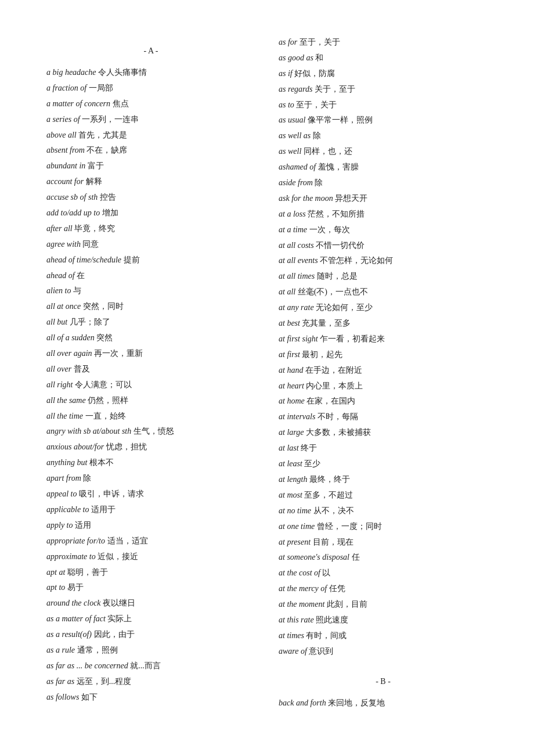 The image size is (534, 756). Describe the element at coordinates (383, 542) in the screenshot. I see `entry-at-present: at present 目前，现在` at that location.